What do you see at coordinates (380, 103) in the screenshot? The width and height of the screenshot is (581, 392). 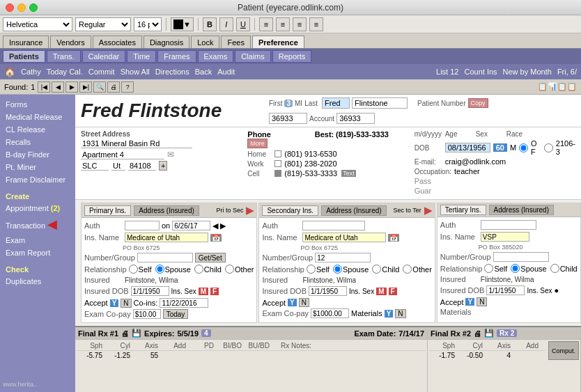 I see `last-value: Flintstone` at bounding box center [380, 103].